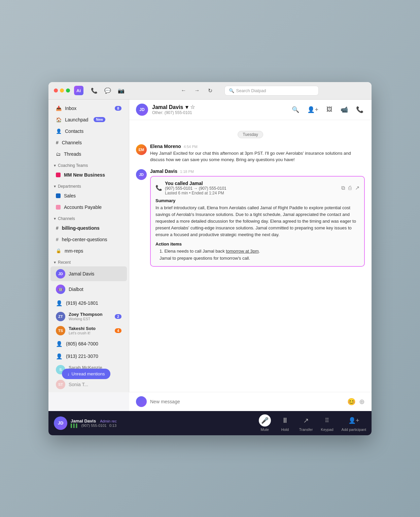 The height and width of the screenshot is (517, 420). I want to click on back-button: ←, so click(184, 90).